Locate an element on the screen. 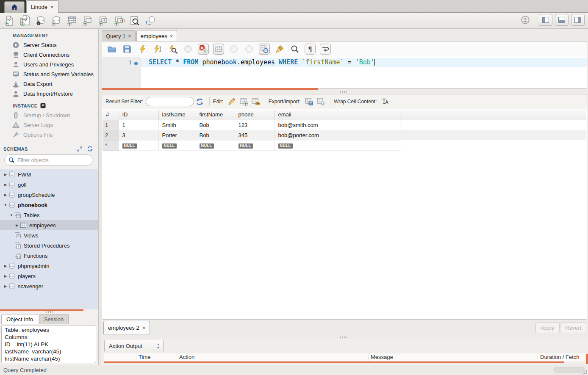 The height and width of the screenshot is (375, 588). cell: 3 is located at coordinates (139, 135).